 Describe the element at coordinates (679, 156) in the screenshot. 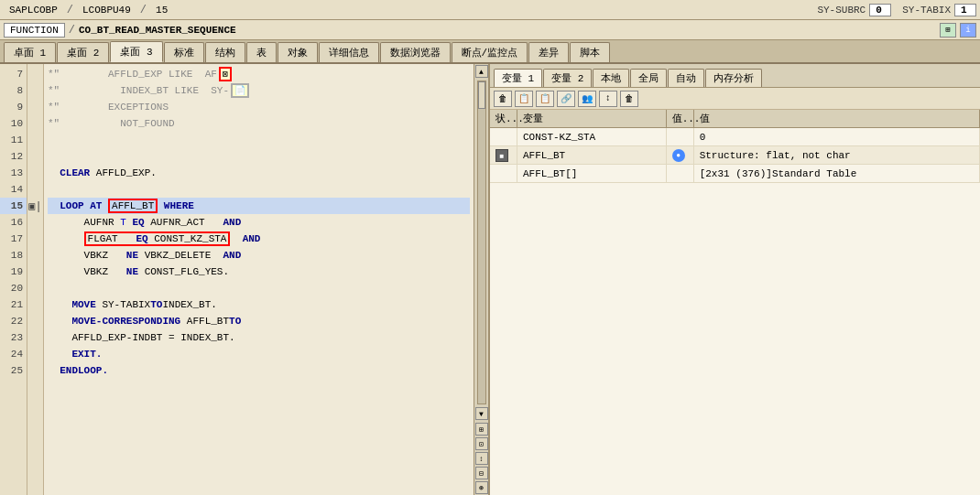

I see `blue-circle-icon: ●` at that location.